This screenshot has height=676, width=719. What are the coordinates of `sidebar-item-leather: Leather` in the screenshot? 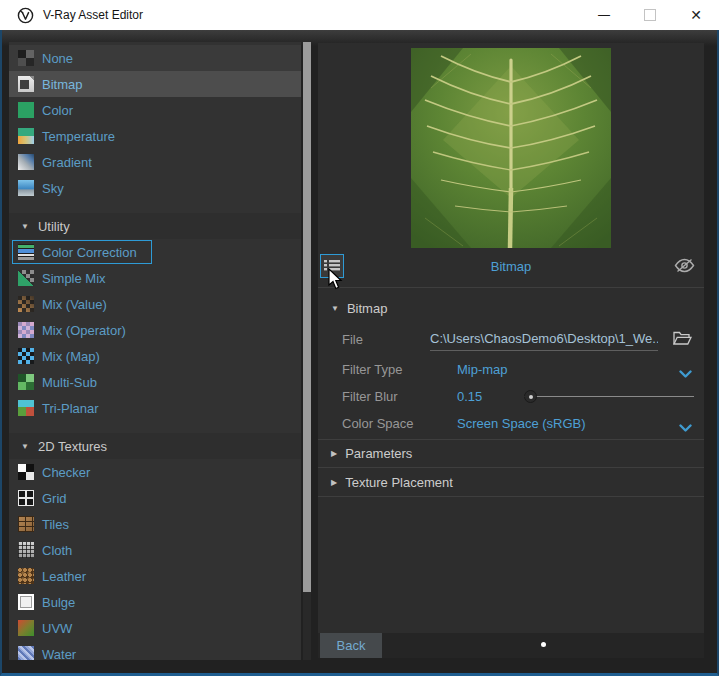 It's located at (155, 576).